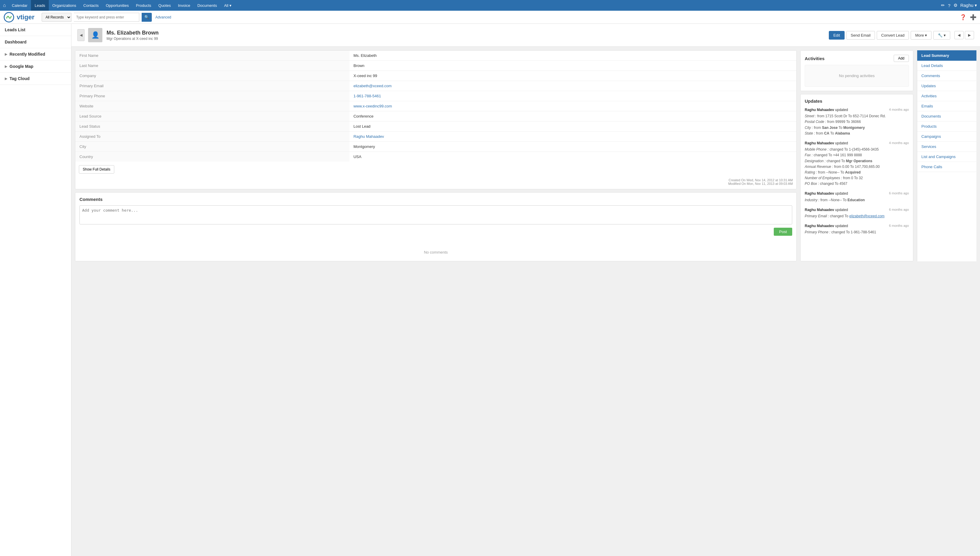 The width and height of the screenshot is (980, 556). What do you see at coordinates (942, 35) in the screenshot?
I see `tools-button: 🔧 ▾` at bounding box center [942, 35].